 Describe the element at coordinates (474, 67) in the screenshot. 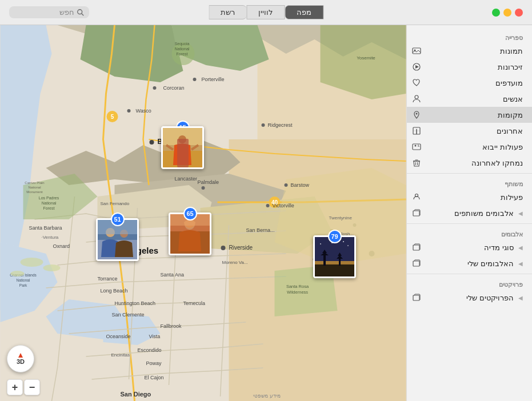

I see `sidebar-memories-label: זיכרונות` at that location.